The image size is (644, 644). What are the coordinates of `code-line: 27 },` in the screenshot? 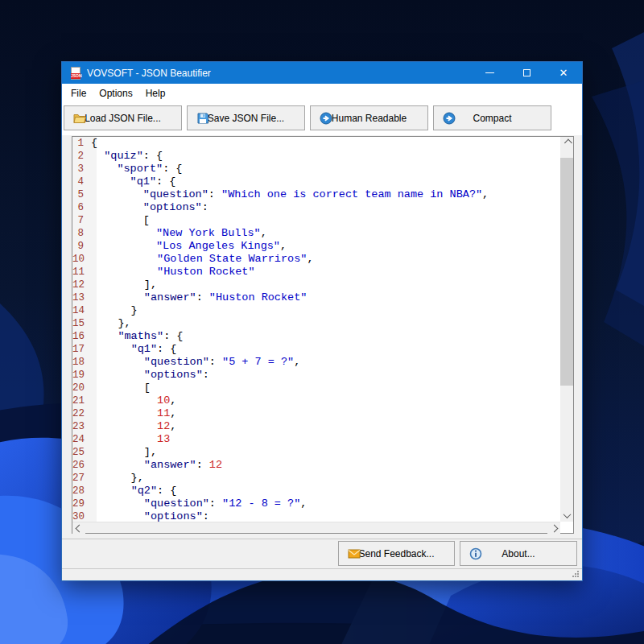 It's located at (316, 478).